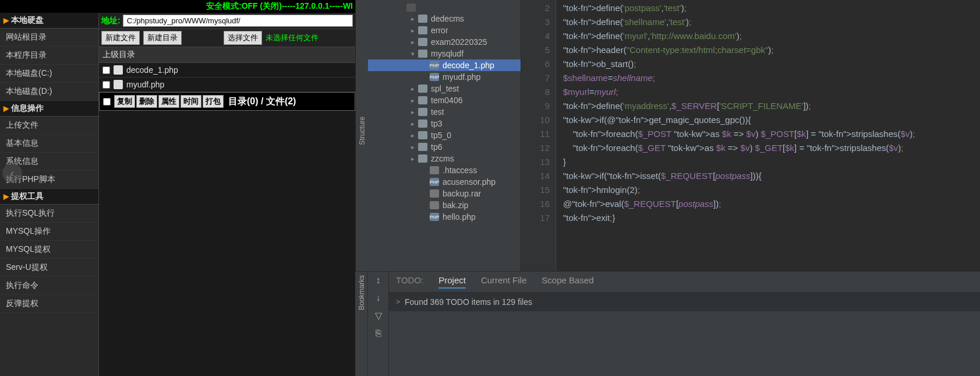  What do you see at coordinates (362, 293) in the screenshot?
I see `bookmarks-tool: Bookmarks` at bounding box center [362, 293].